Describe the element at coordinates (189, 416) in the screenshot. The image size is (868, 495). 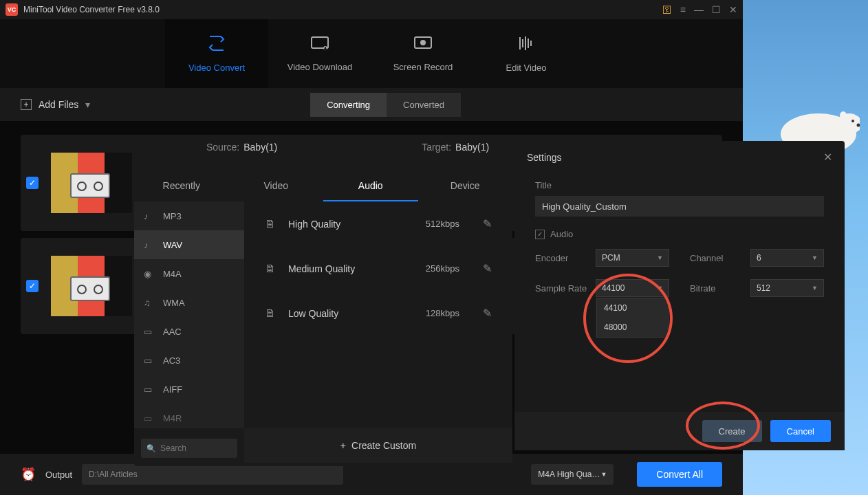
I see `format-m4r: ▭M4R` at that location.